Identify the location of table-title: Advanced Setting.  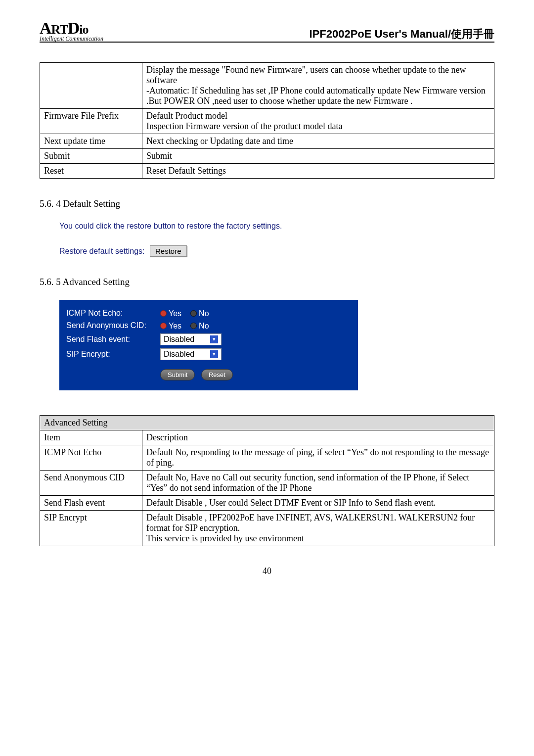
(267, 423).